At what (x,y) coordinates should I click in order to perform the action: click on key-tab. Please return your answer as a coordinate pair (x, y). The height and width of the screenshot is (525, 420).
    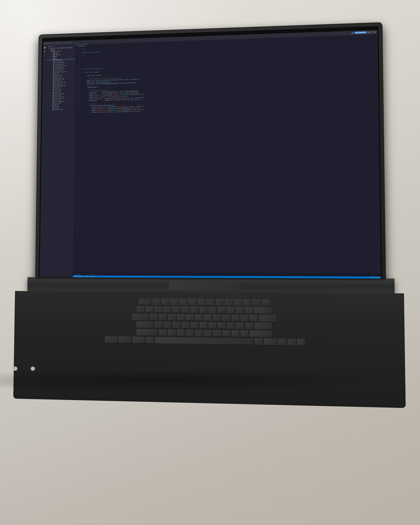
    Looking at the image, I should click on (140, 317).